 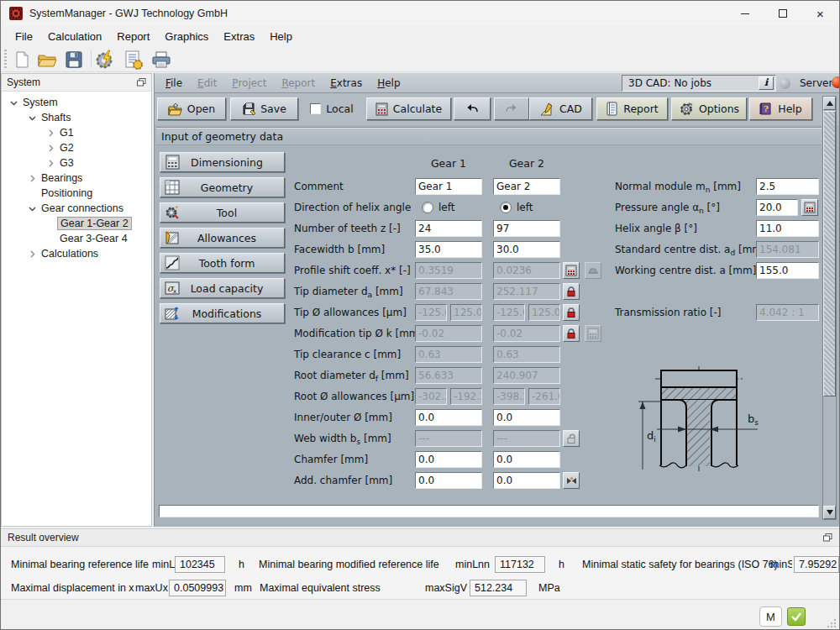 What do you see at coordinates (76, 118) in the screenshot?
I see `tree-item-shafts: Shafts` at bounding box center [76, 118].